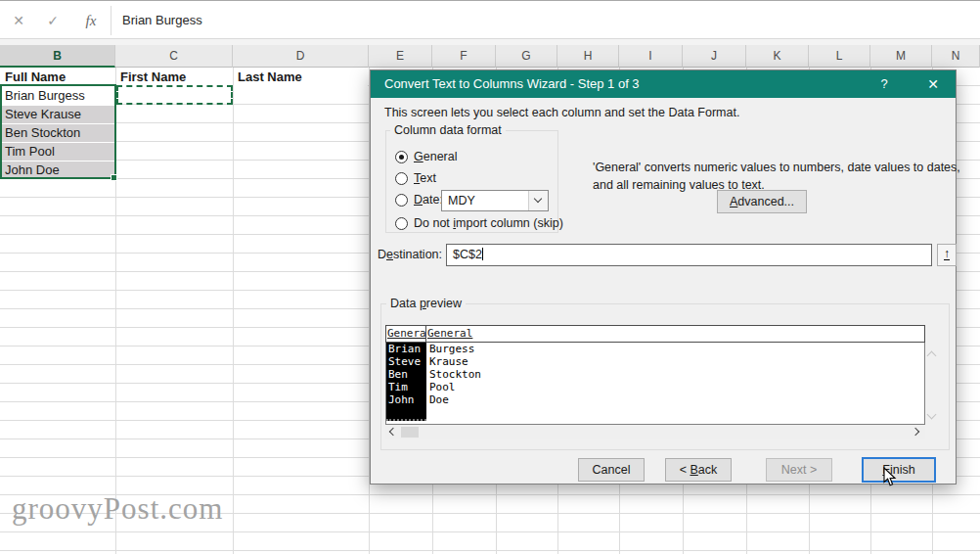 Image resolution: width=980 pixels, height=554 pixels. Describe the element at coordinates (428, 200) in the screenshot. I see `radio-label: Date:` at that location.